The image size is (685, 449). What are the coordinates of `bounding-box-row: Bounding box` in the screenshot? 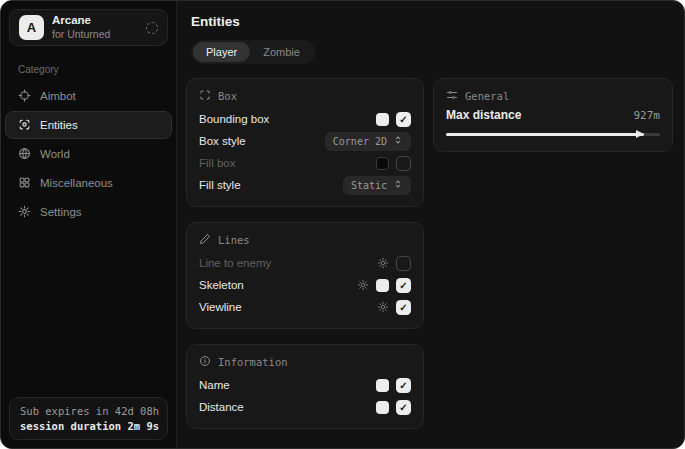 It's located at (305, 119).